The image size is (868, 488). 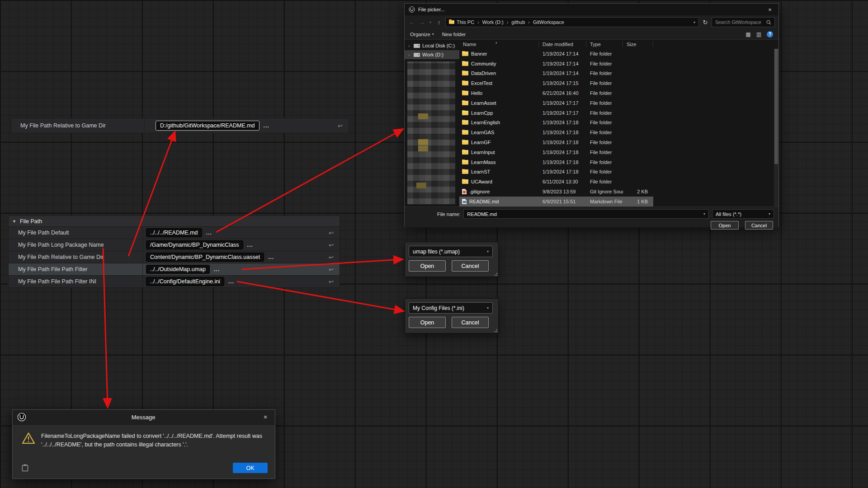 What do you see at coordinates (422, 34) in the screenshot?
I see `organize-button: Organize ▾` at bounding box center [422, 34].